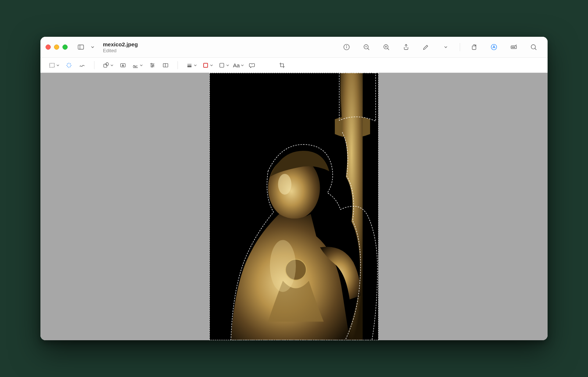  I want to click on signature-icon, so click(135, 65).